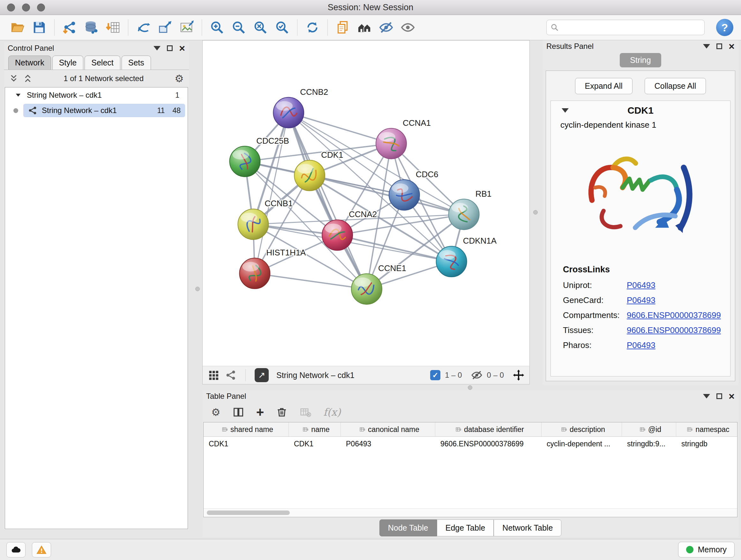 The image size is (741, 560). I want to click on splitter-handle-left, so click(198, 289).